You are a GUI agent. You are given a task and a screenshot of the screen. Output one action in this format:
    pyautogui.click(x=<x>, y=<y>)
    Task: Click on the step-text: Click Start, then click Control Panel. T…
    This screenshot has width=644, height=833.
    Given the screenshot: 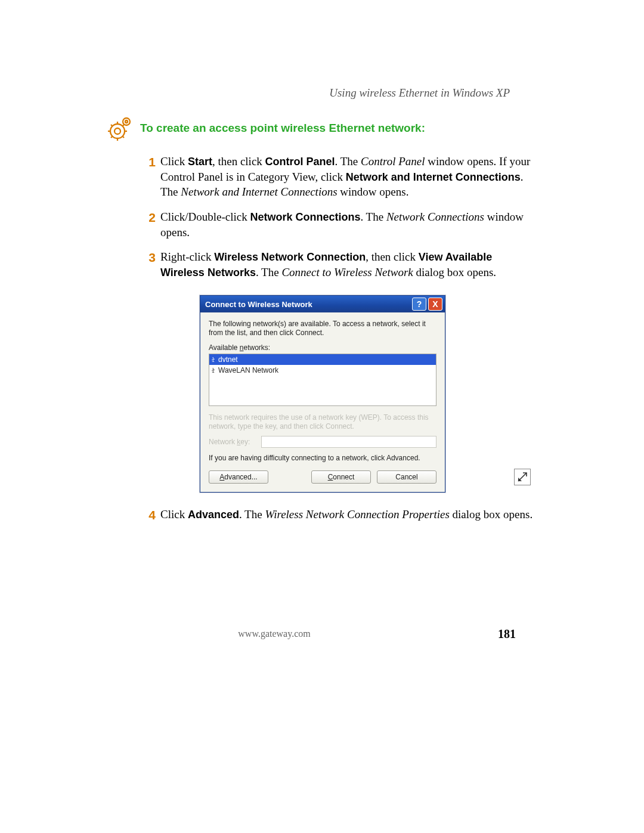 What is the action you would take?
    pyautogui.click(x=348, y=176)
    